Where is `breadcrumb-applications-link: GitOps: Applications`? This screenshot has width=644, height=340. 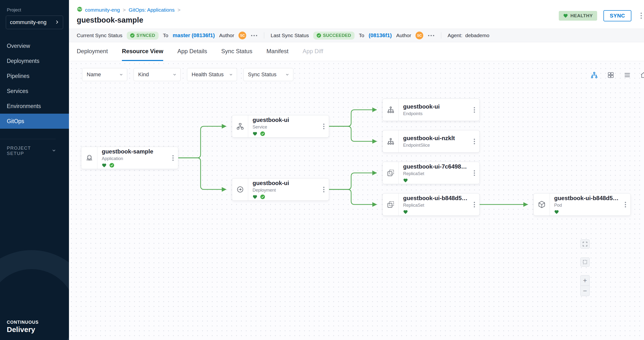
breadcrumb-applications-link: GitOps: Applications is located at coordinates (152, 10).